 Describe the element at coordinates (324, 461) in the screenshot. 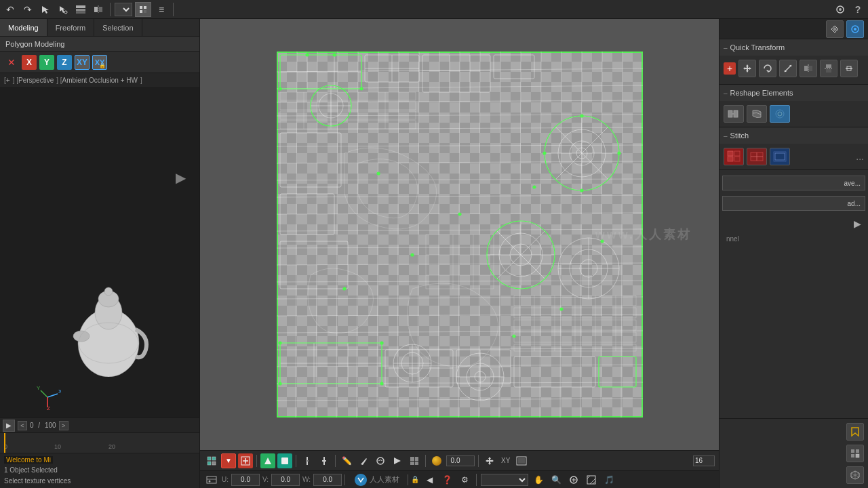

I see `uv-weld-tool` at that location.